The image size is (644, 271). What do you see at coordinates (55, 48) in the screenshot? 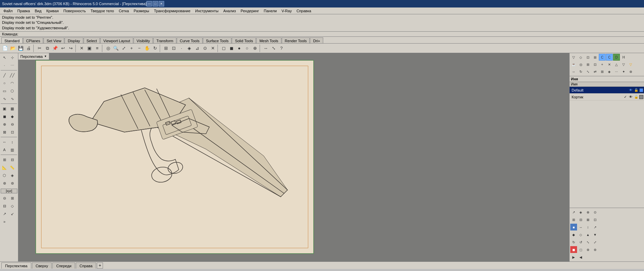
I see `tb-paste-btn: 📌` at bounding box center [55, 48].